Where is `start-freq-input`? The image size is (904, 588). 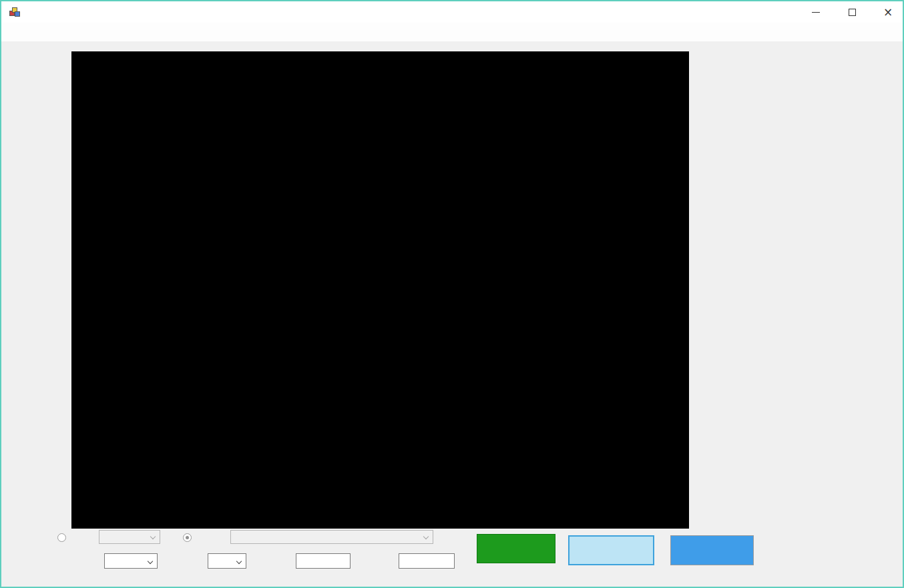 start-freq-input is located at coordinates (323, 561).